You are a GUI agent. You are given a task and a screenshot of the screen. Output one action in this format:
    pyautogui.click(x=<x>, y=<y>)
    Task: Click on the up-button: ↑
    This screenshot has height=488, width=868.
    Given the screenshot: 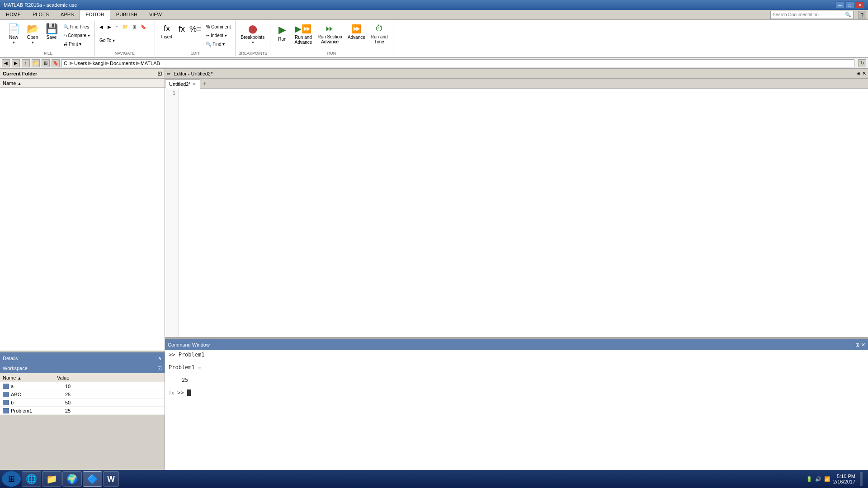 What is the action you would take?
    pyautogui.click(x=117, y=27)
    